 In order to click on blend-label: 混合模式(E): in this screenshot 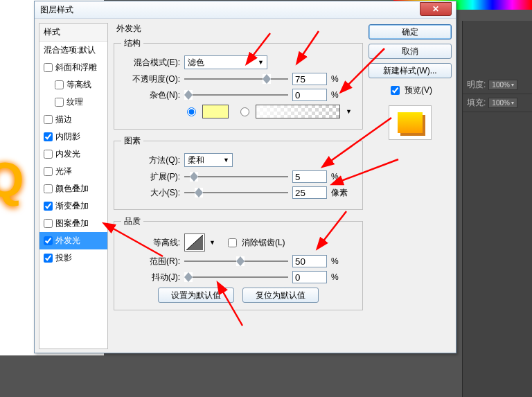, I will do `click(151, 62)`.